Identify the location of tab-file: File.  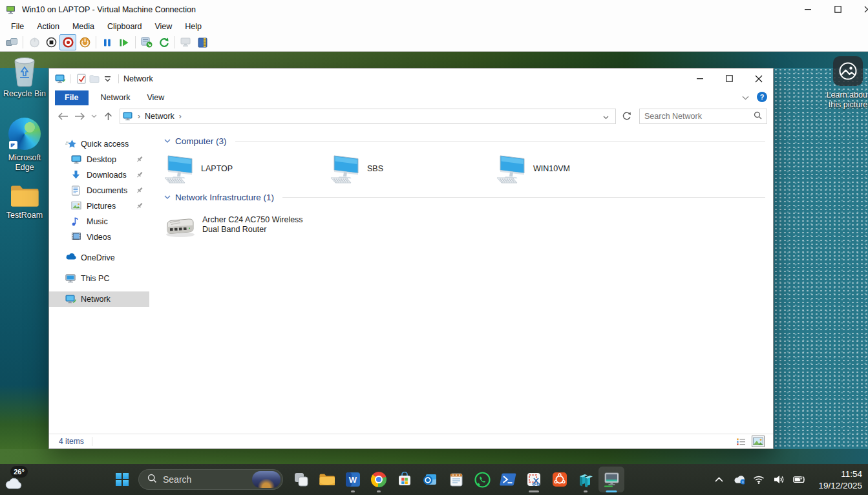
(72, 98).